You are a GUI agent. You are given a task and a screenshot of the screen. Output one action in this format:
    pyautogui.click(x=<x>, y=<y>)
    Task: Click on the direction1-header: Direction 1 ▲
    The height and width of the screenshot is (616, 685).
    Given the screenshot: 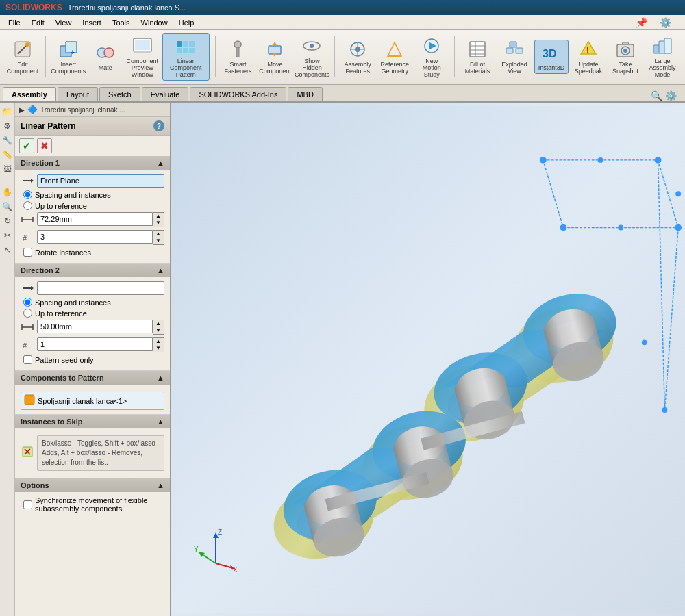 What is the action you would take?
    pyautogui.click(x=92, y=163)
    